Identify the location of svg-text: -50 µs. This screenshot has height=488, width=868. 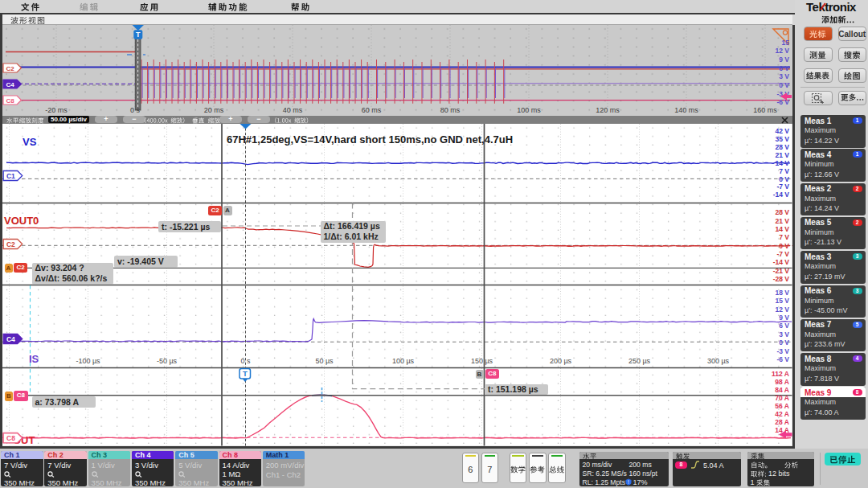
(167, 361).